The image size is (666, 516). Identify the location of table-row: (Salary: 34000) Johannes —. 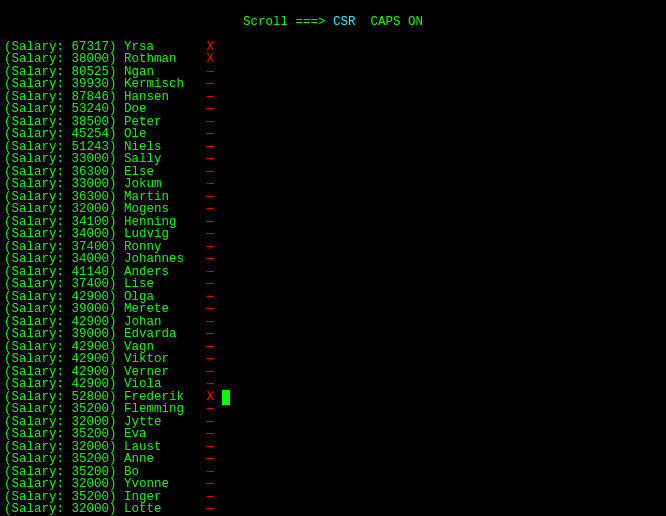
(333, 258).